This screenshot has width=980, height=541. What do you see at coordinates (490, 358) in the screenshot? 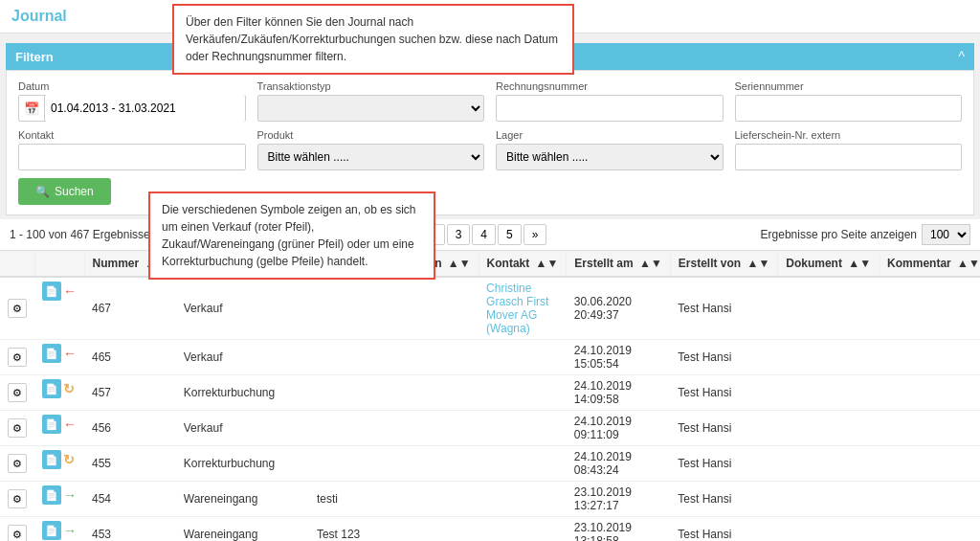
I see `table-row: ⚙ 📄 ← 465 Verkauf 24.10.2019 15:05:54 Te…` at bounding box center [490, 358].